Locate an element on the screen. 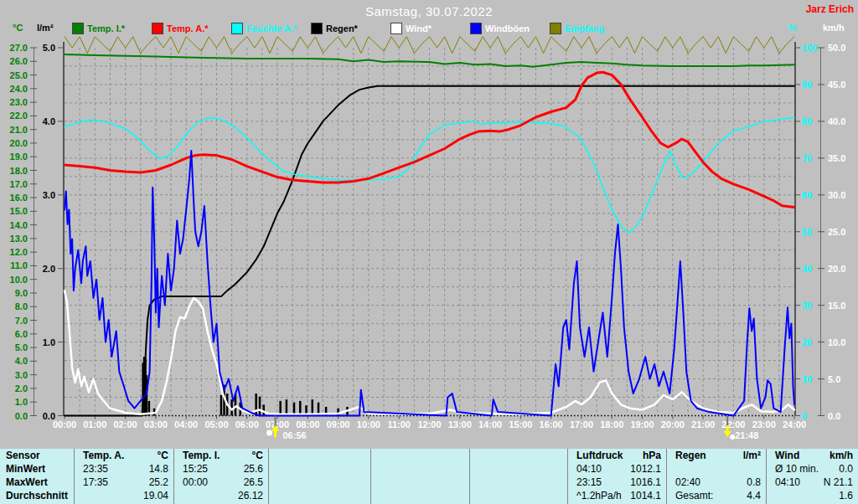 This screenshot has height=504, width=858. table-section-header: Temp. A.°C is located at coordinates (124, 455).